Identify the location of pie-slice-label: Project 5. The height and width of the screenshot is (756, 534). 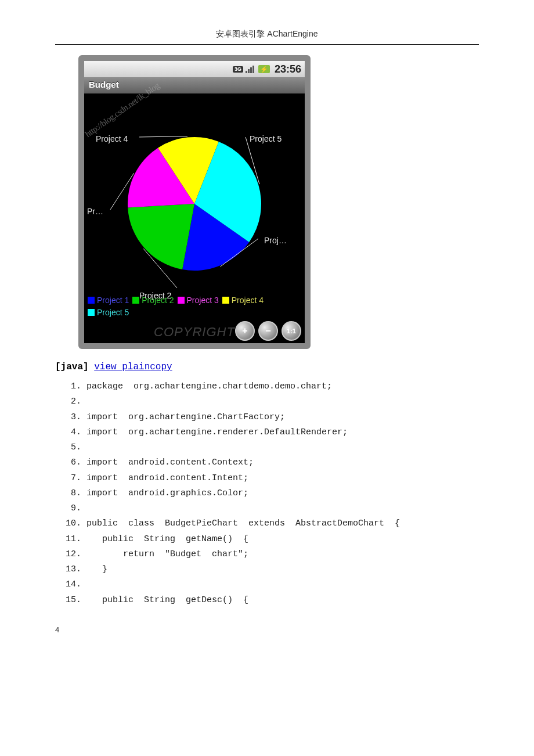
(266, 139).